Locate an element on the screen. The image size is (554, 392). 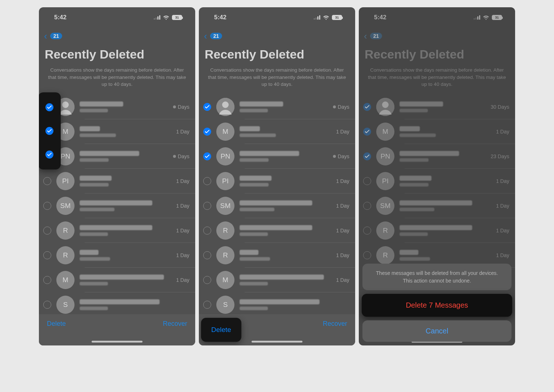
confirm-delete-button: Delete 7 Messages is located at coordinates (437, 305).